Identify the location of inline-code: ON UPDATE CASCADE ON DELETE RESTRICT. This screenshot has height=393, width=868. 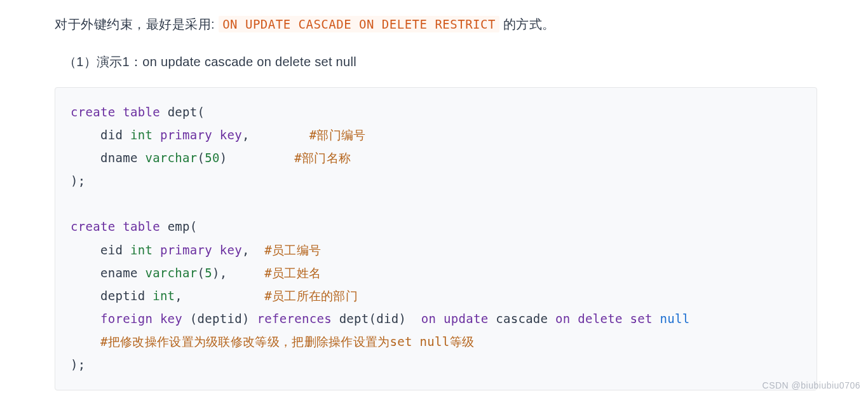
(359, 24).